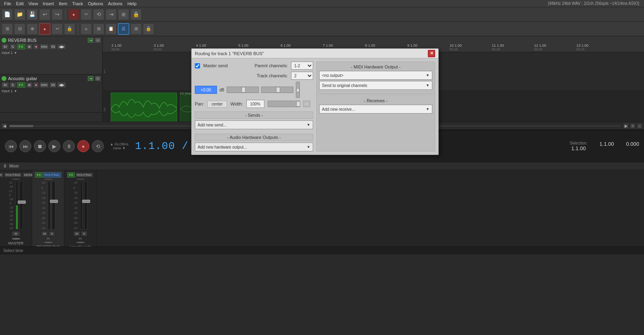  I want to click on tb2-11: ⊞, so click(136, 29).